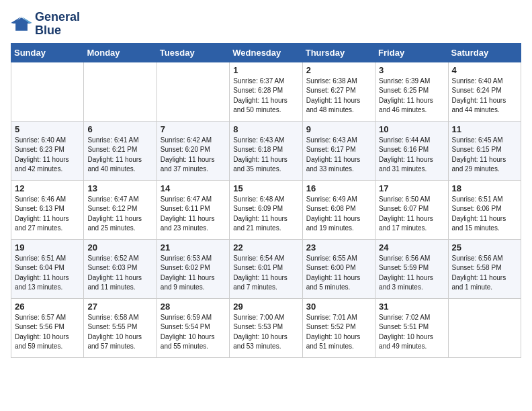 The image size is (532, 411). What do you see at coordinates (48, 269) in the screenshot?
I see `calendar-cell: 19Sunrise: 6:51 AM Sunset: 6:04 PM Dayli…` at bounding box center [48, 269].